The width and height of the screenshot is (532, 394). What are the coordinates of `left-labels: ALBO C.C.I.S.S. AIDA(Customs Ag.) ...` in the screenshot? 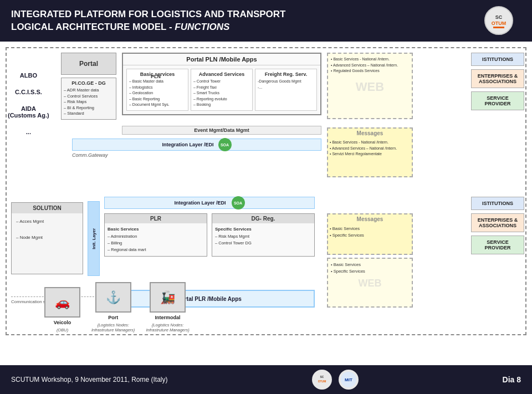 It's located at (29, 104).